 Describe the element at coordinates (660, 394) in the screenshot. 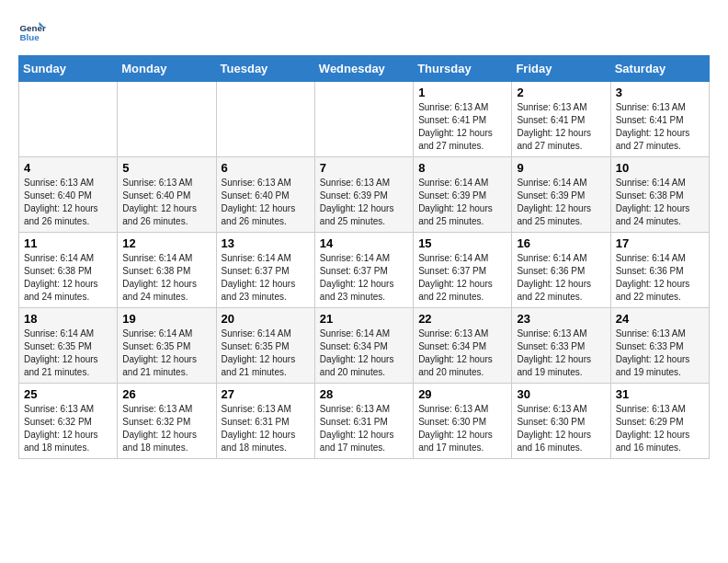

I see `day-number: 31` at that location.